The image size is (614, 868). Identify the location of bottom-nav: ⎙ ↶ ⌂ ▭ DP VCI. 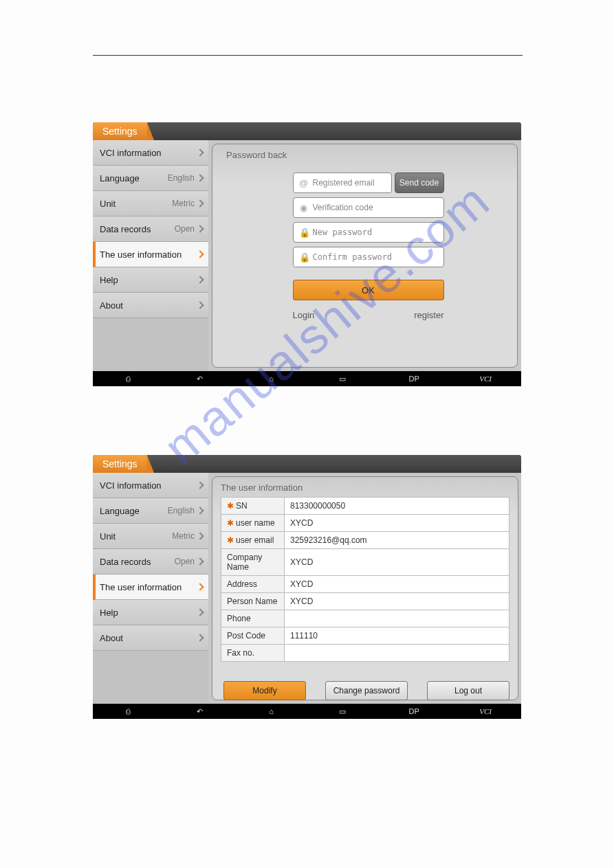
(307, 379).